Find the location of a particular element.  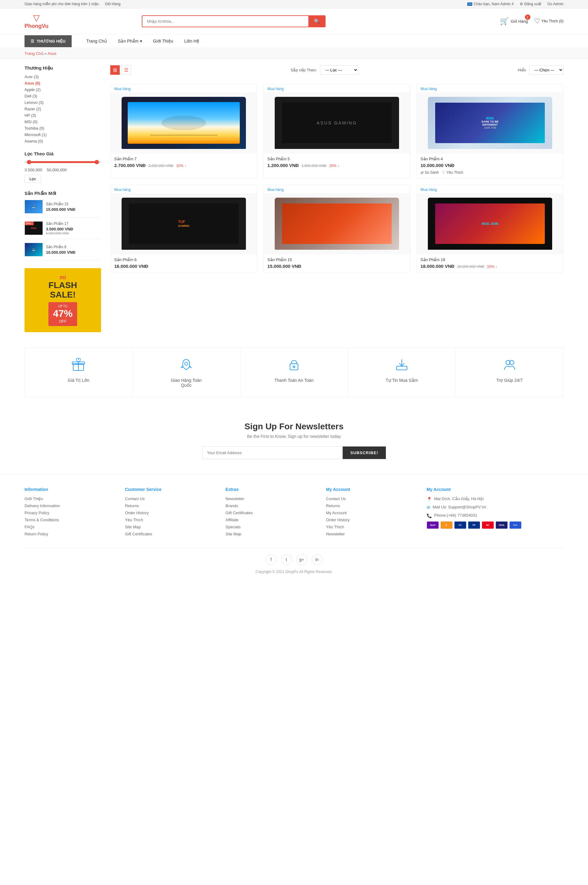

brand-link-razer: Razer (2) is located at coordinates (33, 109).